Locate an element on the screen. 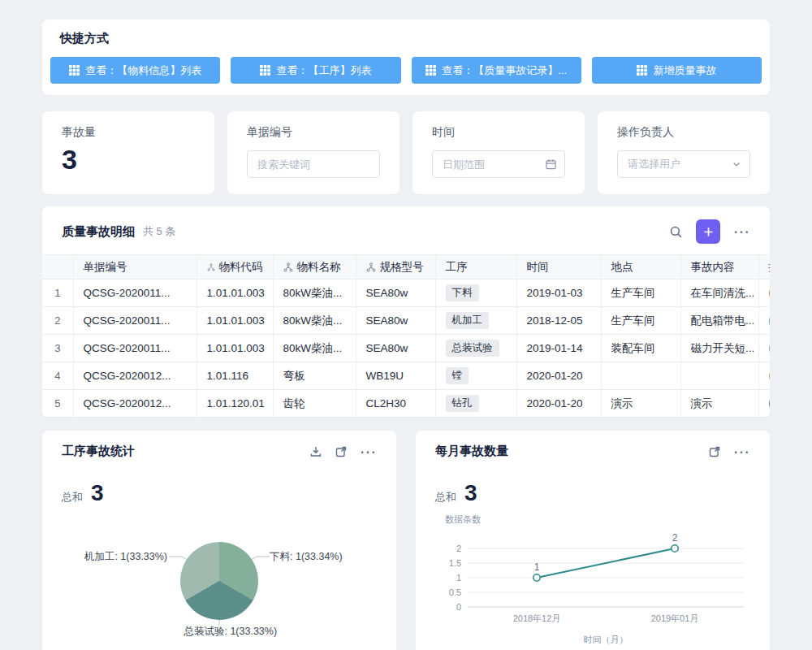 The height and width of the screenshot is (650, 812). cell-place: 生产车间 is located at coordinates (641, 293).